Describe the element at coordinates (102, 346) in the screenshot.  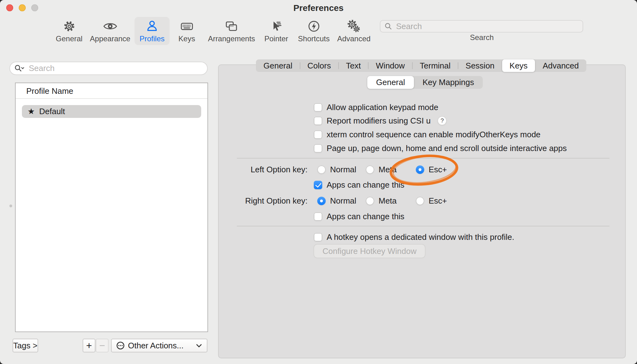
I see `remove-profile-button: −` at that location.